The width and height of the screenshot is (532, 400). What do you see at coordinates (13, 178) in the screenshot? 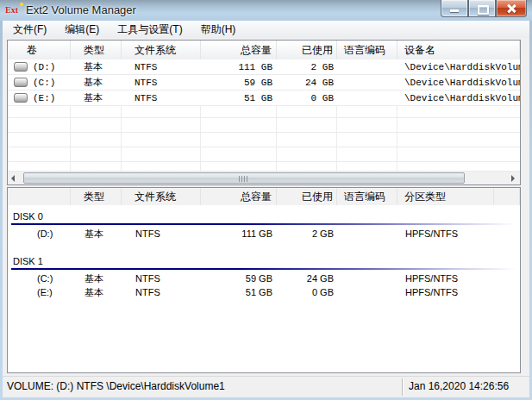
I see `arrow-left-icon` at bounding box center [13, 178].